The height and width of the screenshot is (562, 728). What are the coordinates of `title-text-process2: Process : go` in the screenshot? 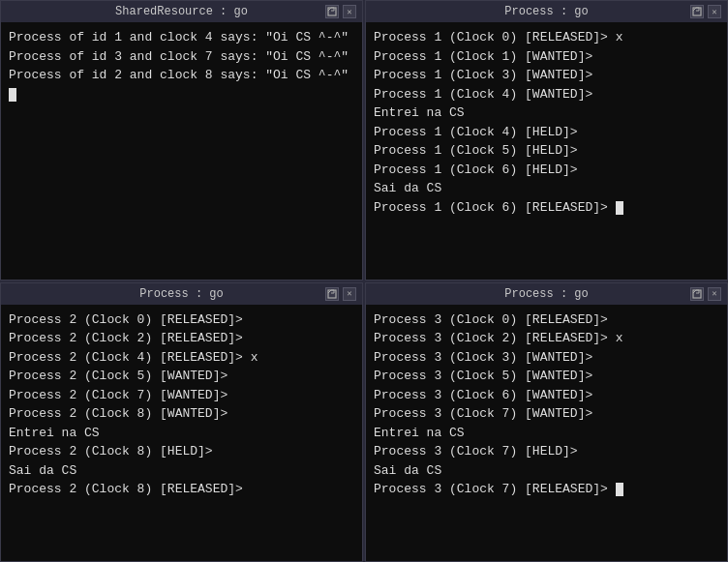 It's located at (182, 294).